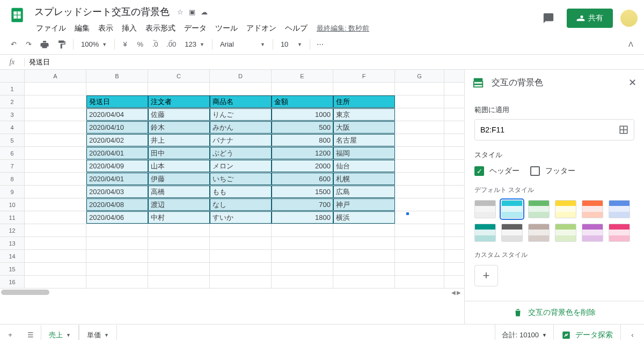 The height and width of the screenshot is (340, 644). I want to click on row-header: 12, so click(12, 231).